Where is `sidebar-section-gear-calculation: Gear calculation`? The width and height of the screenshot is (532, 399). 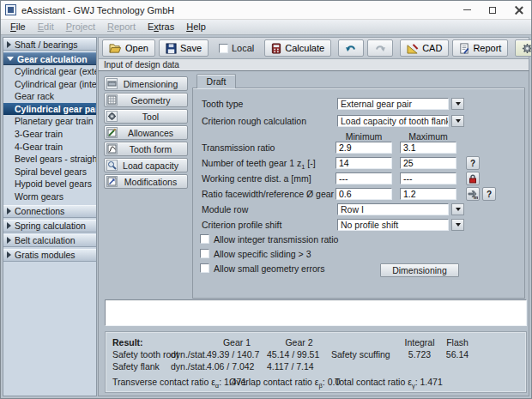
sidebar-section-gear-calculation: Gear calculation is located at coordinates (50, 58).